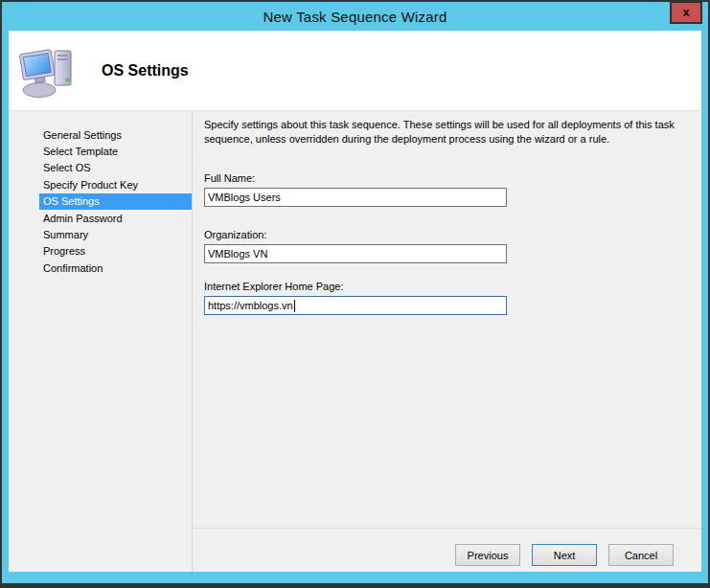  Describe the element at coordinates (146, 71) in the screenshot. I see `page-title: OS Settings` at that location.